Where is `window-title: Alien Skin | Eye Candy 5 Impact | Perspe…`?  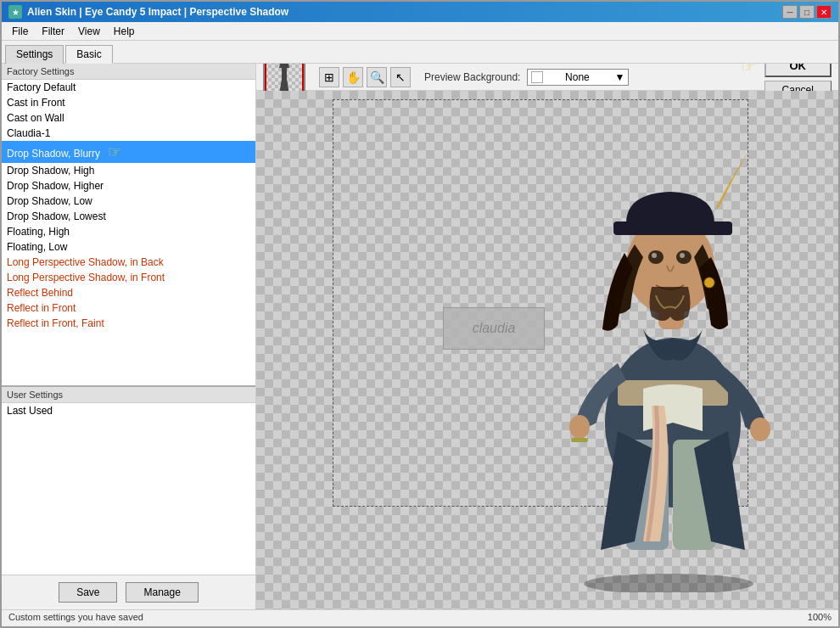
window-title: Alien Skin | Eye Candy 5 Impact | Perspe… is located at coordinates (158, 12).